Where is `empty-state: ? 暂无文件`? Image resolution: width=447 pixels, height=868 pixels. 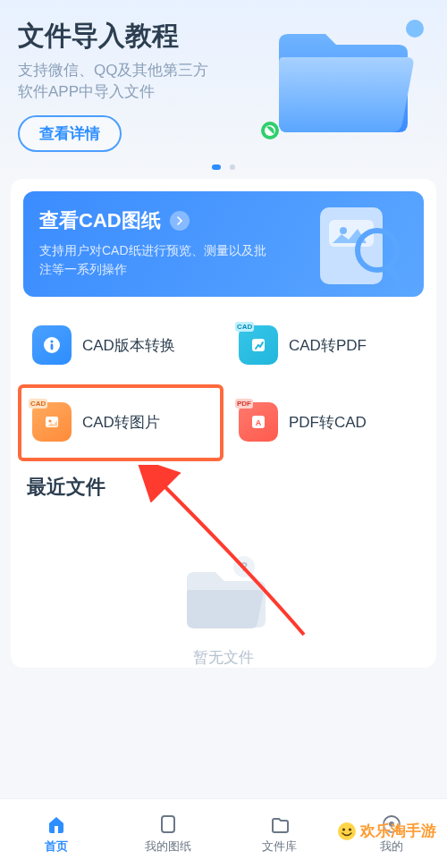 empty-state: ? 暂无文件 is located at coordinates (224, 611).